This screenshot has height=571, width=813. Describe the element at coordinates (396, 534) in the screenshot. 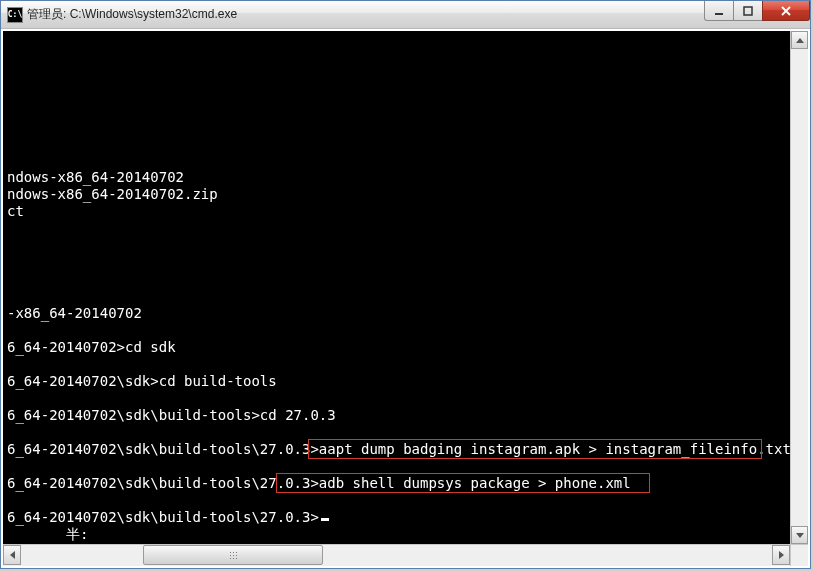

I see `console-line: 半:` at that location.